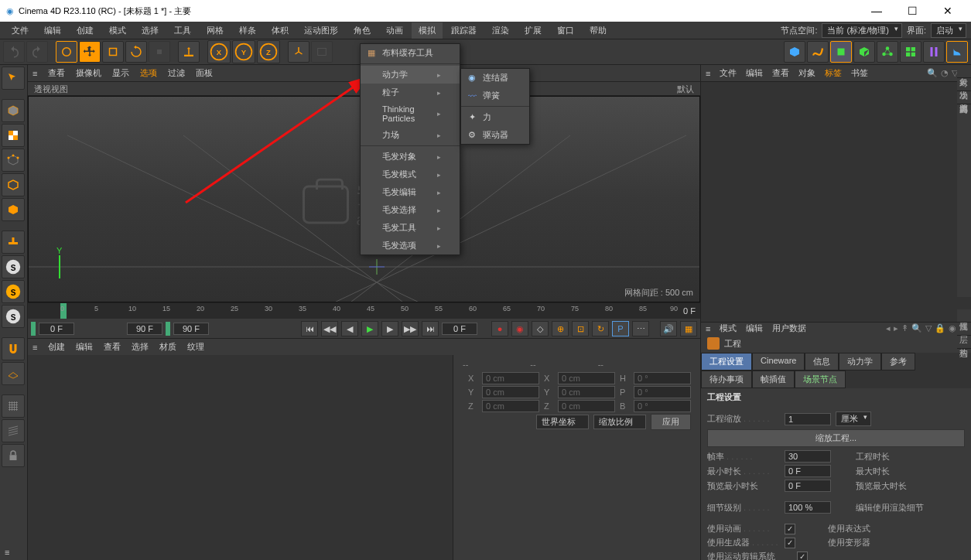  I want to click on size-x-input, so click(586, 378).